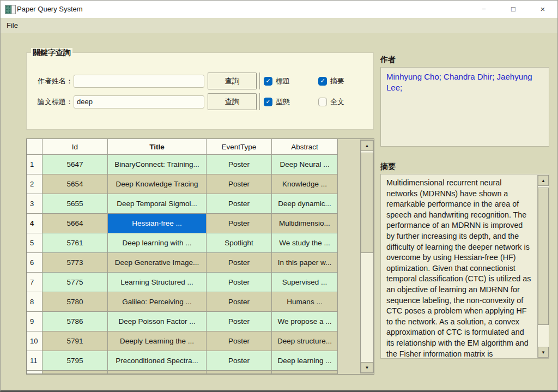  What do you see at coordinates (191, 101) in the screenshot?
I see `title-query-row: 論文標題： 查詢 ✓ 型態 全文` at bounding box center [191, 101].